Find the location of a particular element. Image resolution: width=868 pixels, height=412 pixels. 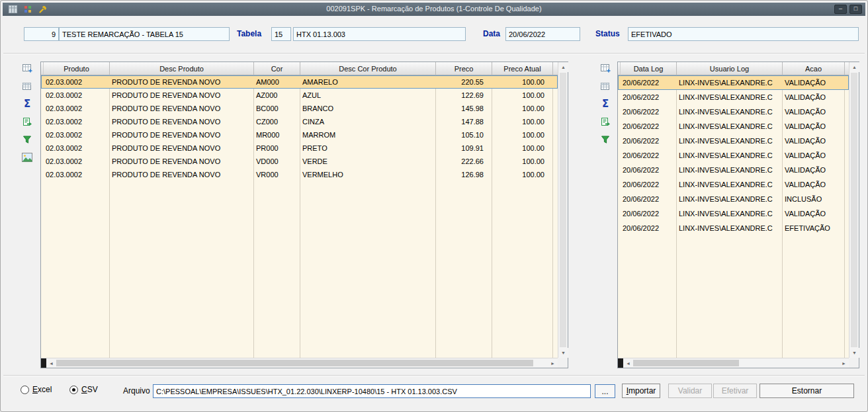

table-row: 20/06/2022LINX-INVES\ALEXANDRE.CINCLUSÃO is located at coordinates (733, 199).